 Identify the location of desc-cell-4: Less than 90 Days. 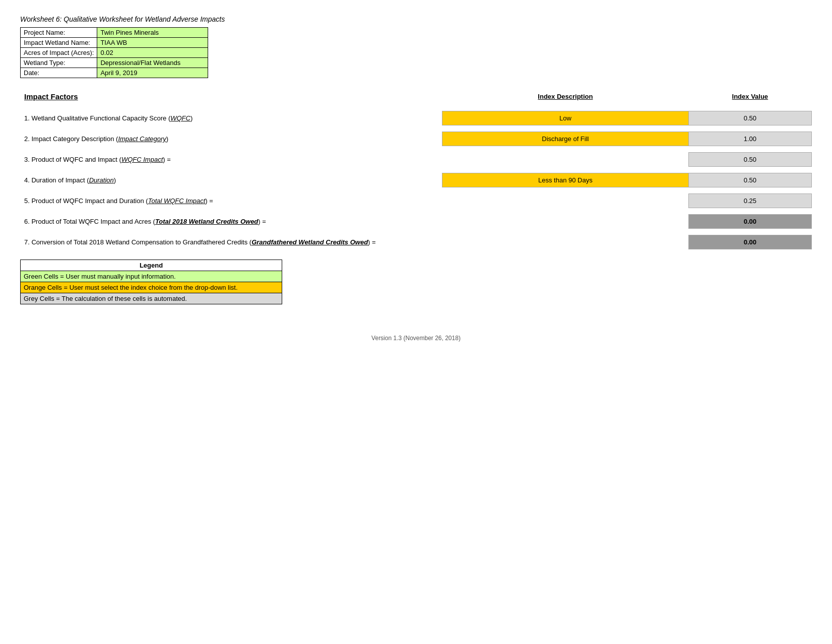
(565, 180).